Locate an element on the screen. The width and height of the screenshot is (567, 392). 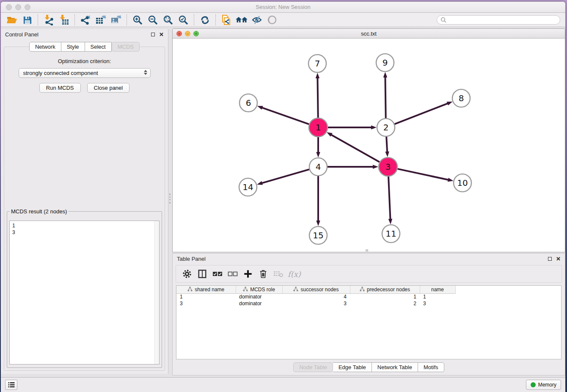
graph-node-6: 6 is located at coordinates (248, 103).